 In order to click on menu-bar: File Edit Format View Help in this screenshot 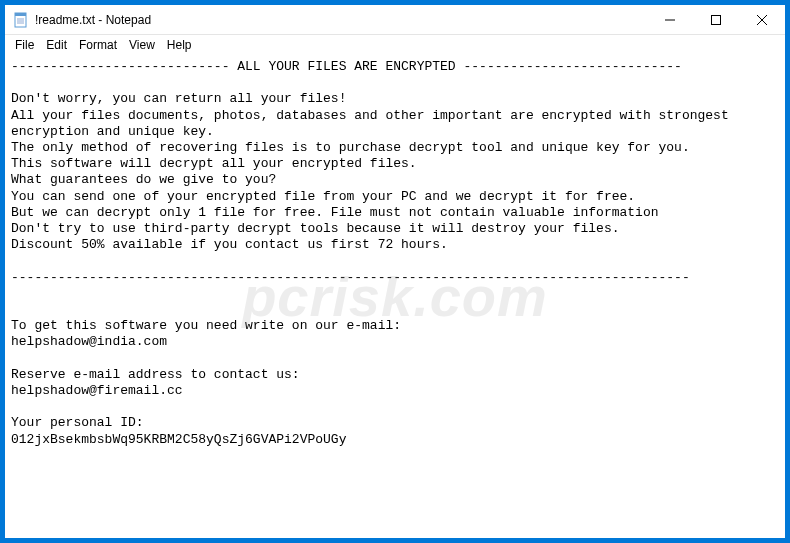, I will do `click(395, 45)`.